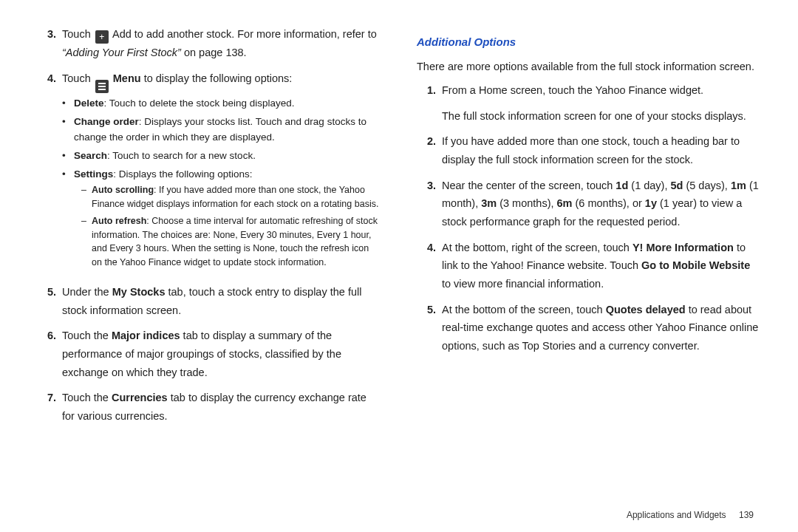  What do you see at coordinates (222, 157) in the screenshot?
I see `bullet-item: •Search: Touch to search for a new stock…` at bounding box center [222, 157].